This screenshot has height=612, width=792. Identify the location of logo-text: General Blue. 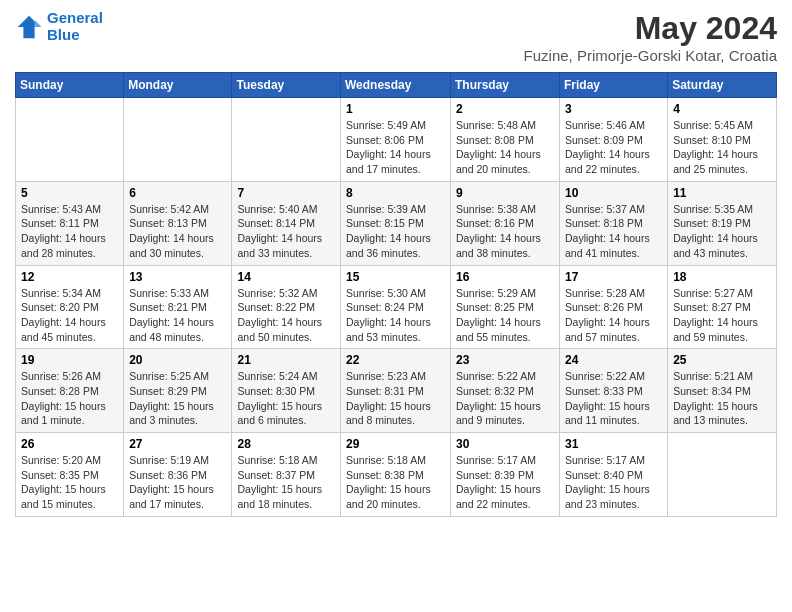
(75, 26).